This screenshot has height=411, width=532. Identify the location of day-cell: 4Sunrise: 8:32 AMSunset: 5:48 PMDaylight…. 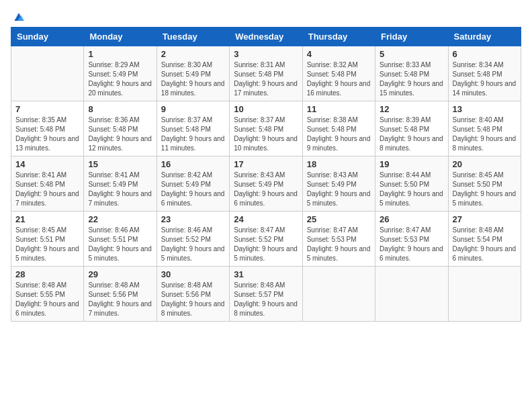
(339, 74).